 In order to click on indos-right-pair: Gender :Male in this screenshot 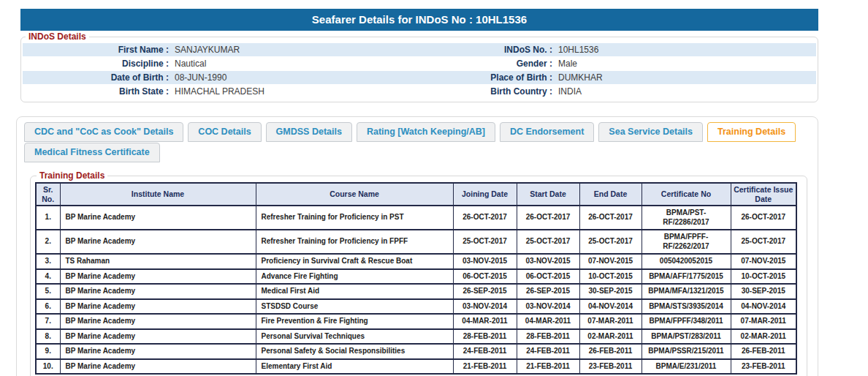, I will do `click(618, 64)`.